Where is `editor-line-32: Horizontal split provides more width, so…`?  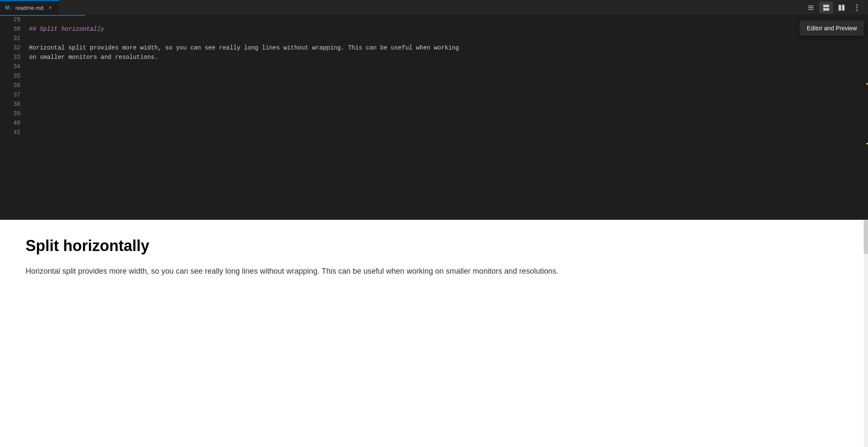
editor-line-32: Horizontal split provides more width, so… is located at coordinates (445, 48).